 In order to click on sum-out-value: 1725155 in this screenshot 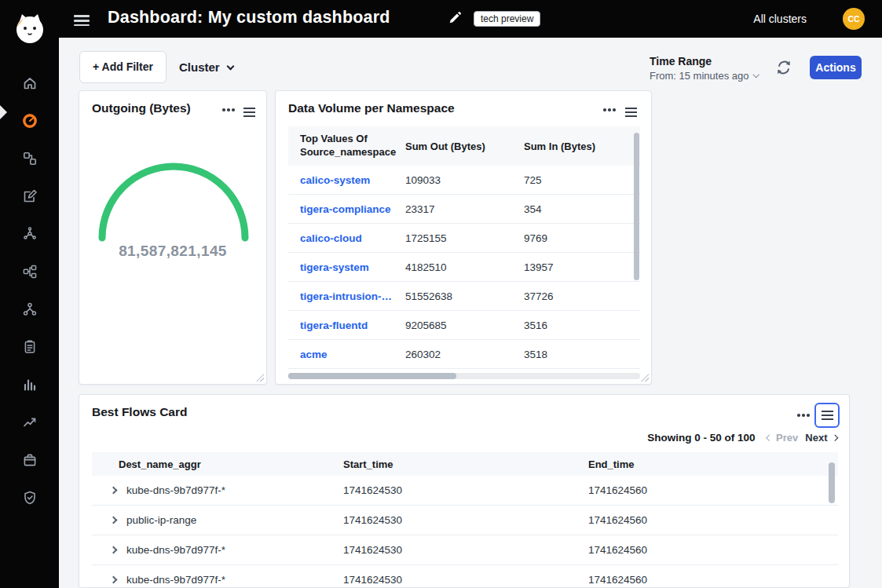, I will do `click(465, 239)`.